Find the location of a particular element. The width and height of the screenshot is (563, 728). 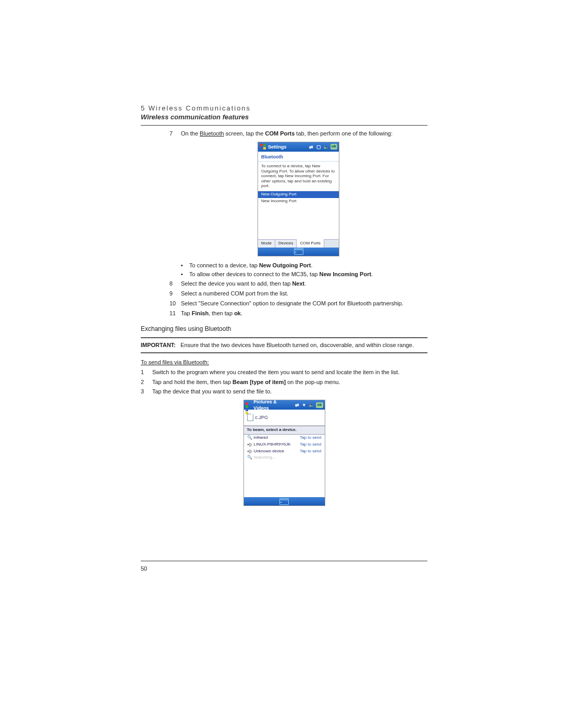

device-row: 🔍InfraredTap to send is located at coordinates (285, 438).